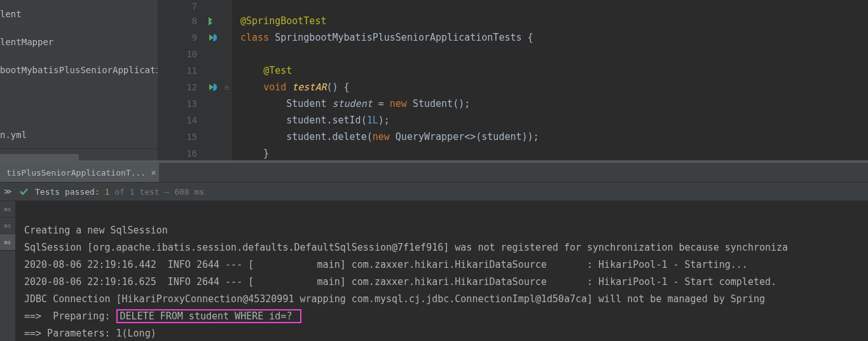 Image resolution: width=868 pixels, height=341 pixels. I want to click on project-sidebar: lent lentMapper bootMybatisPlusSeniorApp…, so click(79, 80).